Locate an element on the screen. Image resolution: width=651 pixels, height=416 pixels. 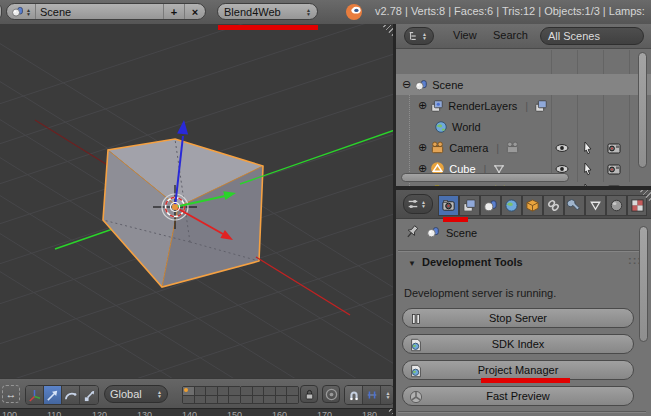
tab-render is located at coordinates (448, 206).